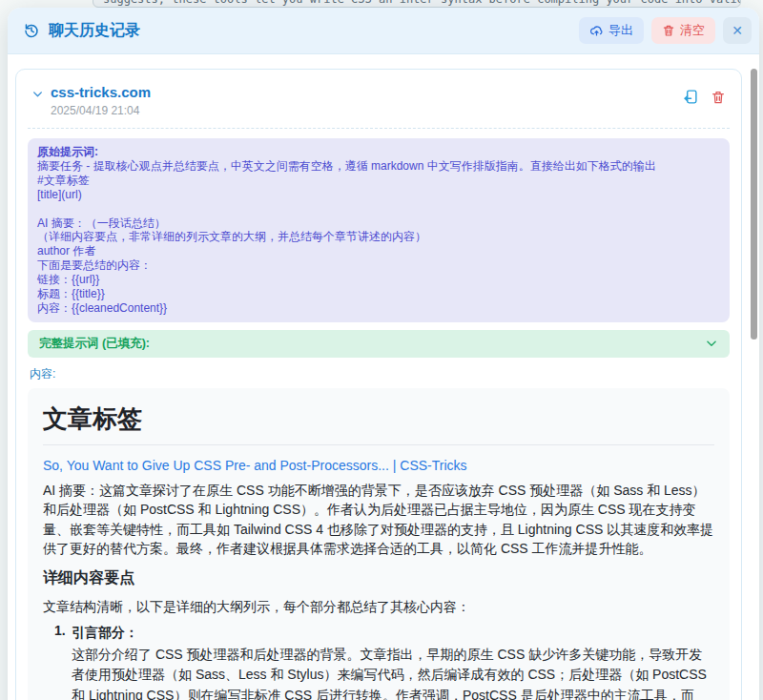 The height and width of the screenshot is (700, 763). I want to click on prompt-line: 标题：{{title}}, so click(379, 294).